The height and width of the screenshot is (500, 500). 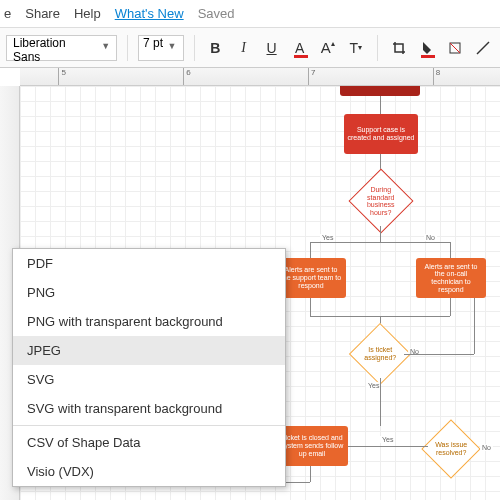 I want to click on export-svg-transparent: SVG with transparent background, so click(x=149, y=408).